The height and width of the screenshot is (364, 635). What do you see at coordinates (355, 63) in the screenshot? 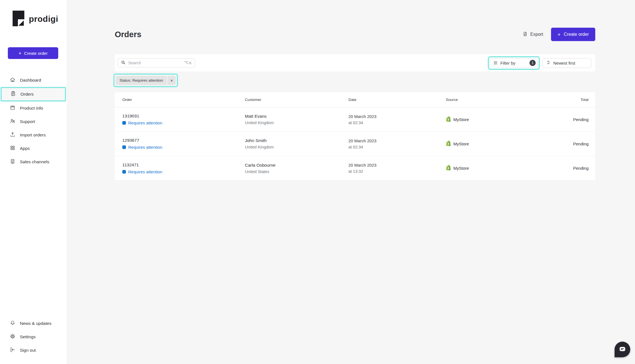
I see `orders-toolbar: K Filter by 1 Newest first` at bounding box center [355, 63].